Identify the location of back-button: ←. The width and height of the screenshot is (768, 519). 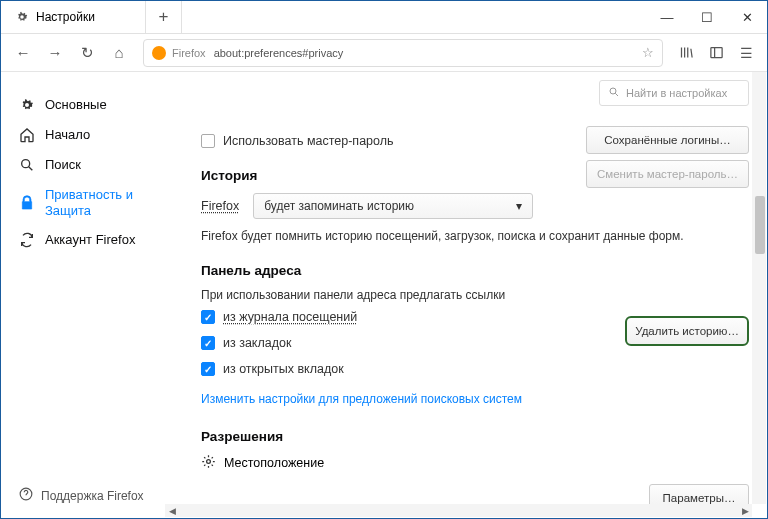
(23, 53).